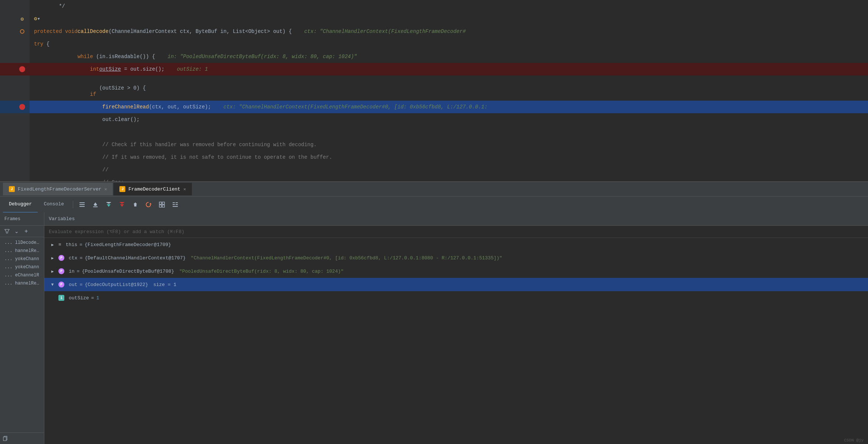 The image size is (868, 444). What do you see at coordinates (149, 205) in the screenshot?
I see `reset-btn` at bounding box center [149, 205].